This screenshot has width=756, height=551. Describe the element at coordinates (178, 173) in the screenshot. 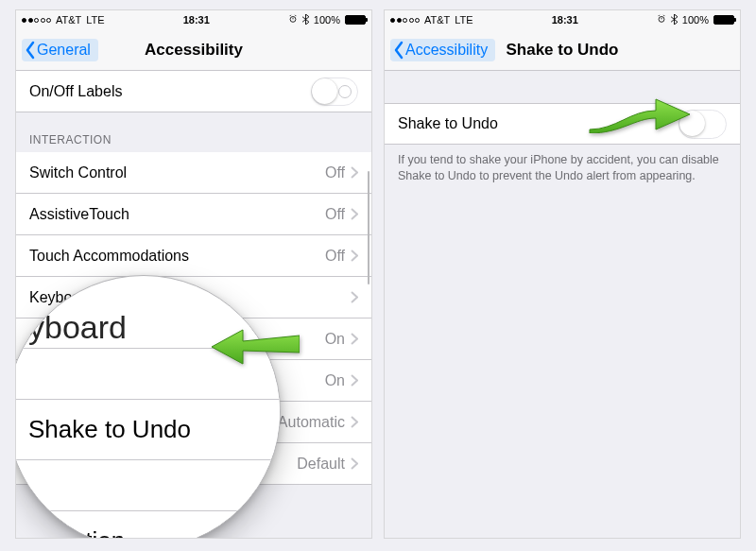

I see `cell-label: Switch Control` at that location.